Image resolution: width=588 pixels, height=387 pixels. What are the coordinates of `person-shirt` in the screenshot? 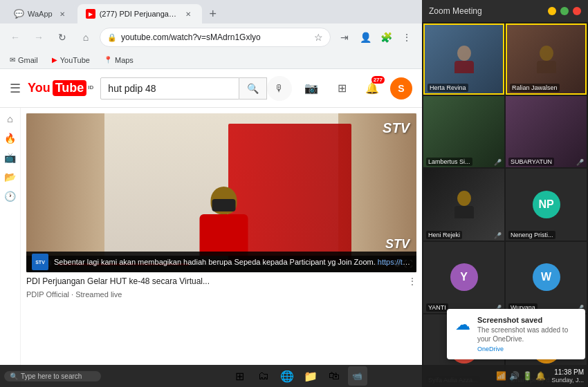 It's located at (224, 235).